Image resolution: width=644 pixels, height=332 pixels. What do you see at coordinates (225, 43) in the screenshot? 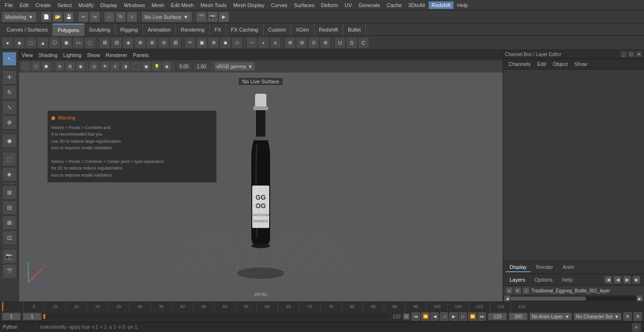
I see `poke-icon: ◆` at bounding box center [225, 43].